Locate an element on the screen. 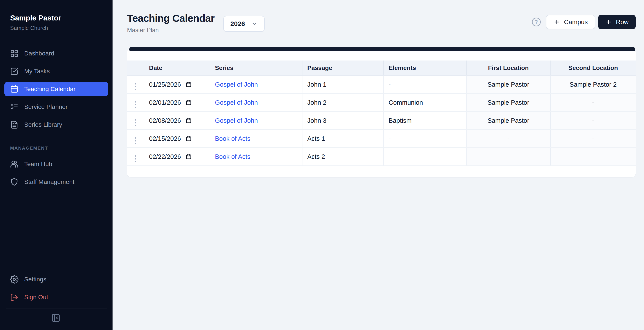 The height and width of the screenshot is (330, 644). sidebar-item-label: Service Planner is located at coordinates (46, 107).